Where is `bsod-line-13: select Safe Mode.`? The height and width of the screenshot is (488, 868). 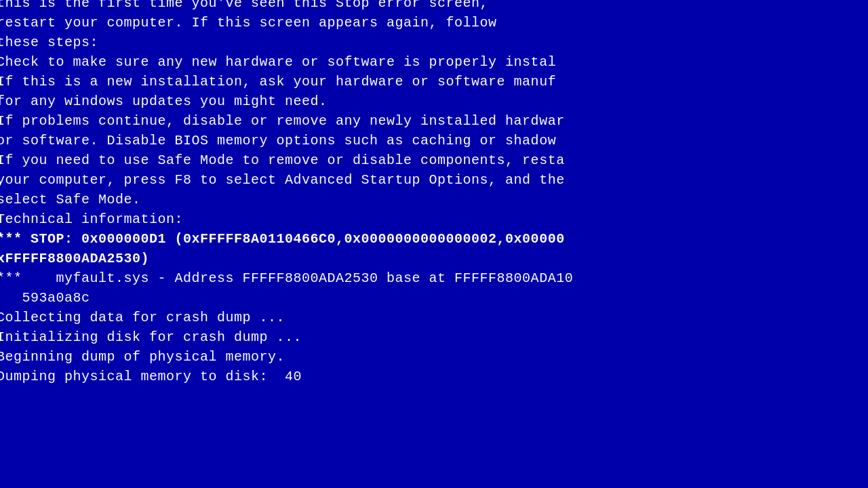 bsod-line-13: select Safe Mode. is located at coordinates (286, 199).